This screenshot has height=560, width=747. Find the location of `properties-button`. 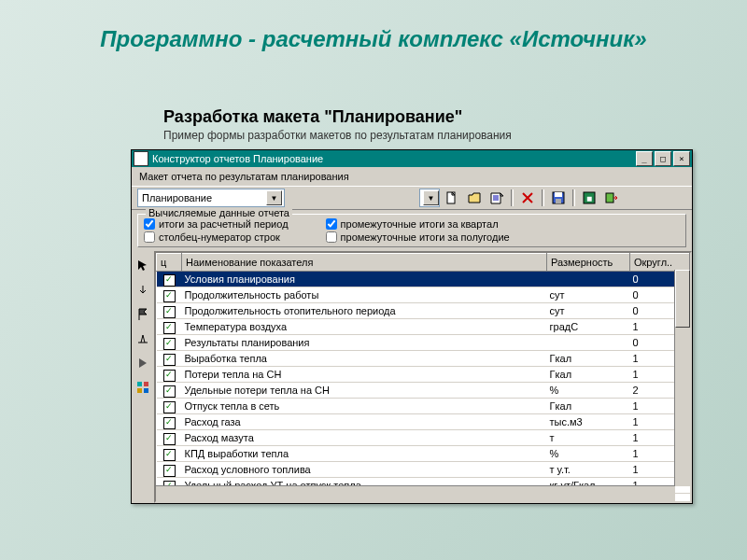

properties-button is located at coordinates (497, 198).